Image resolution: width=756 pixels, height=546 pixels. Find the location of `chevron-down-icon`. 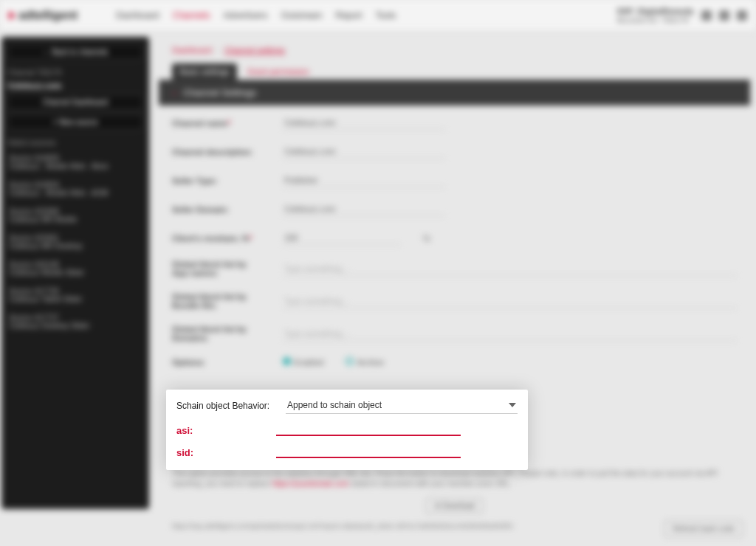

chevron-down-icon is located at coordinates (512, 405).